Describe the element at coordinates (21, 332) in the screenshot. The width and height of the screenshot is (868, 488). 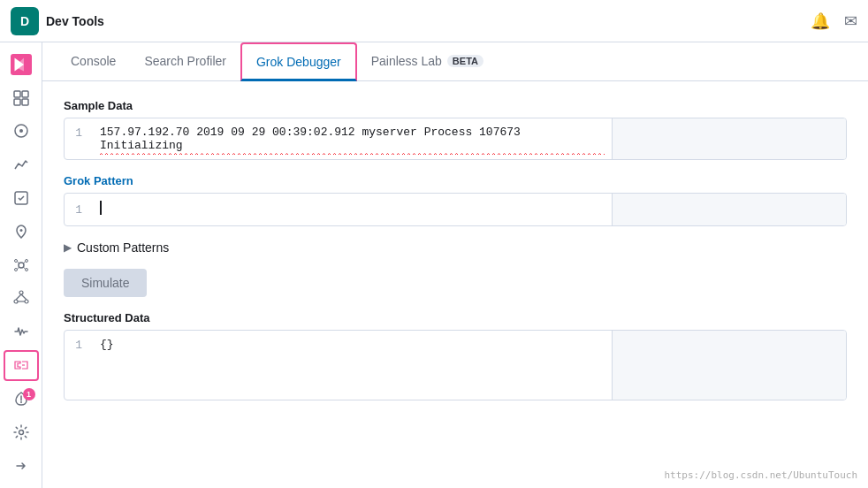
I see `sidebar-item-apm` at that location.